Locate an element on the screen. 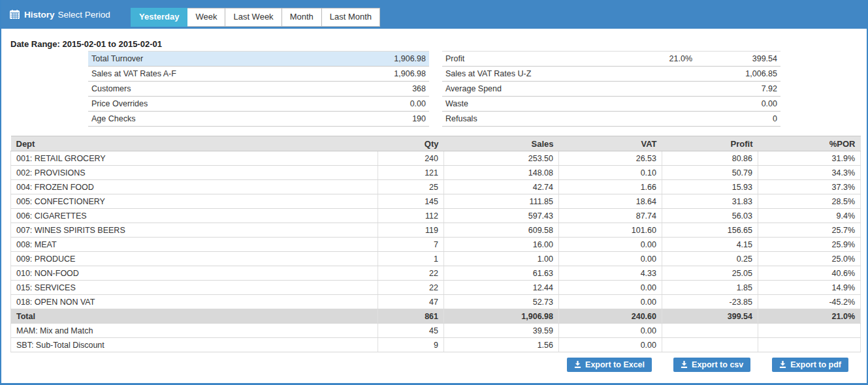  vat-cell: 87.74 is located at coordinates (611, 216).